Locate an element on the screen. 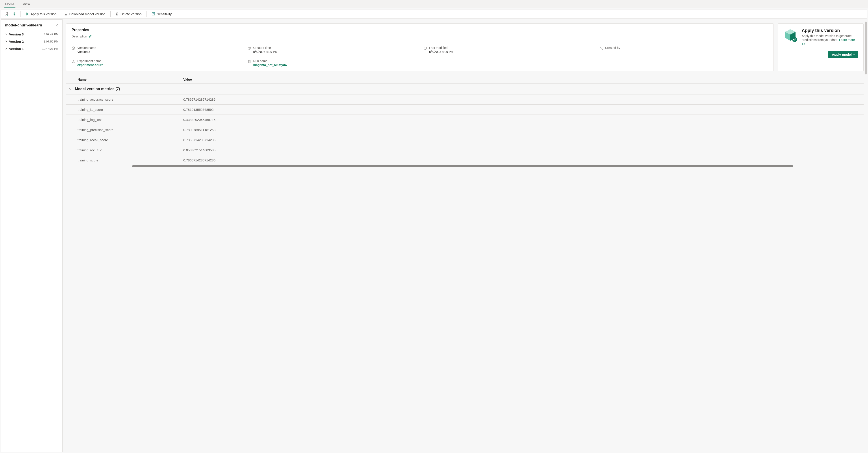  delete-version-button: Delete version is located at coordinates (129, 14).